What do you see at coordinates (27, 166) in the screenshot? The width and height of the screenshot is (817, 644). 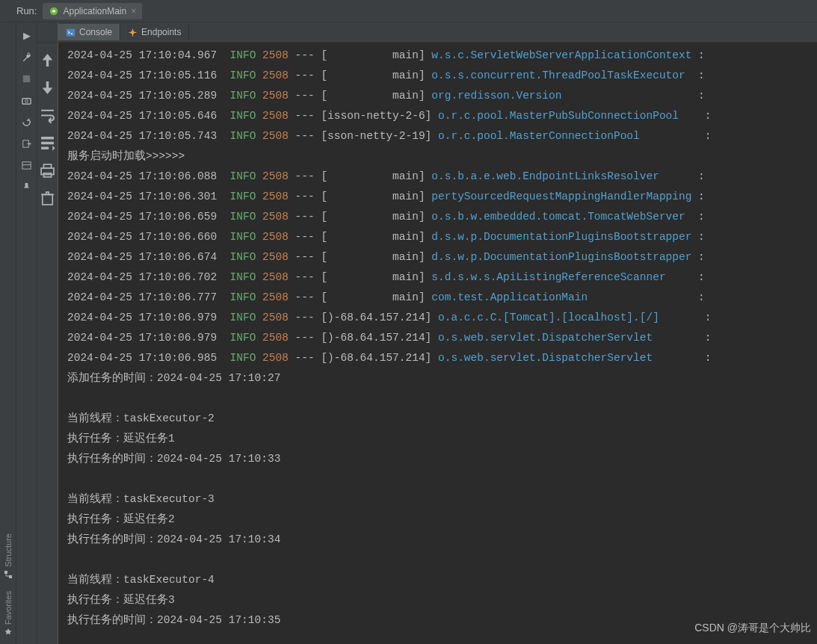 I see `layout-icon` at bounding box center [27, 166].